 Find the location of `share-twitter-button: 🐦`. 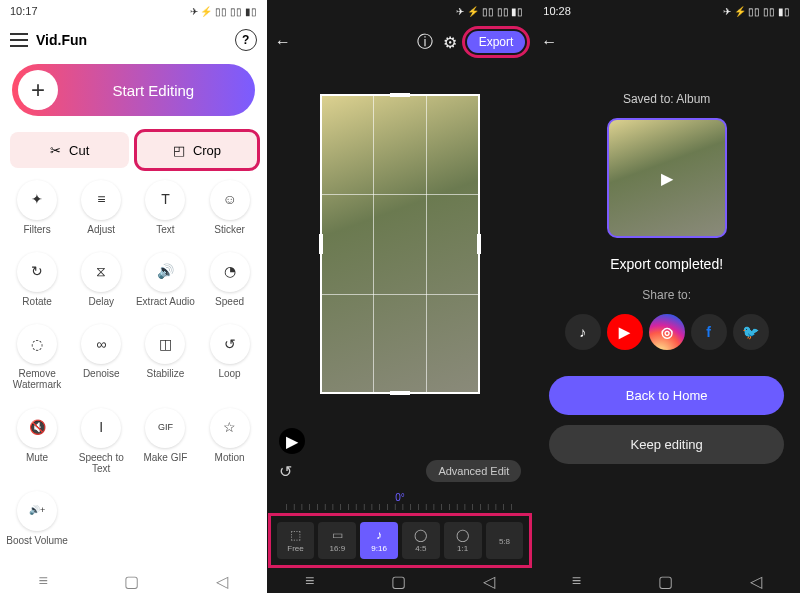

share-twitter-button: 🐦 is located at coordinates (751, 332).